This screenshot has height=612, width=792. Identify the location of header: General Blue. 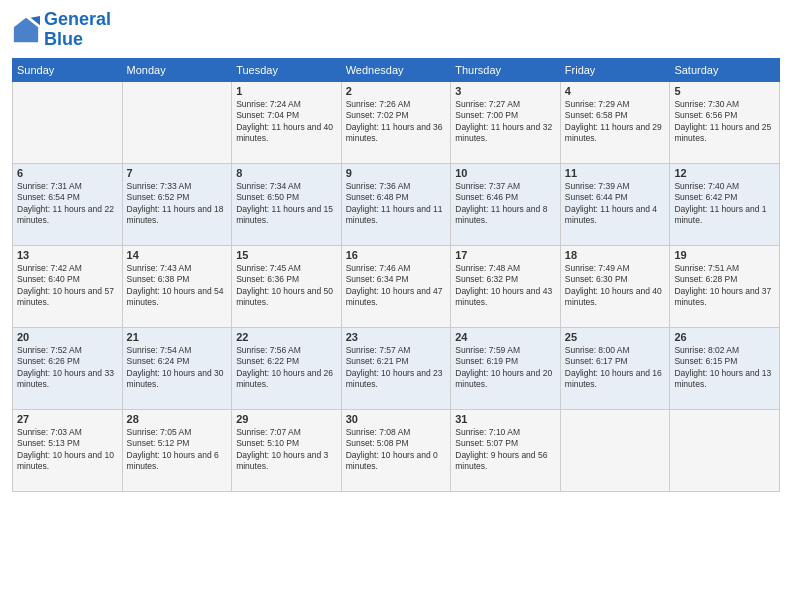
(396, 30).